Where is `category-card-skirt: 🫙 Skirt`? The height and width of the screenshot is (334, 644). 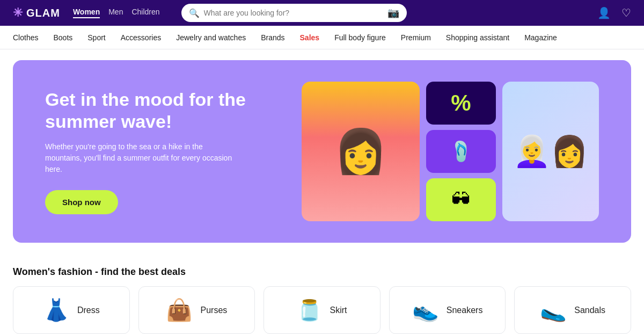
category-card-skirt: 🫙 Skirt is located at coordinates (322, 310).